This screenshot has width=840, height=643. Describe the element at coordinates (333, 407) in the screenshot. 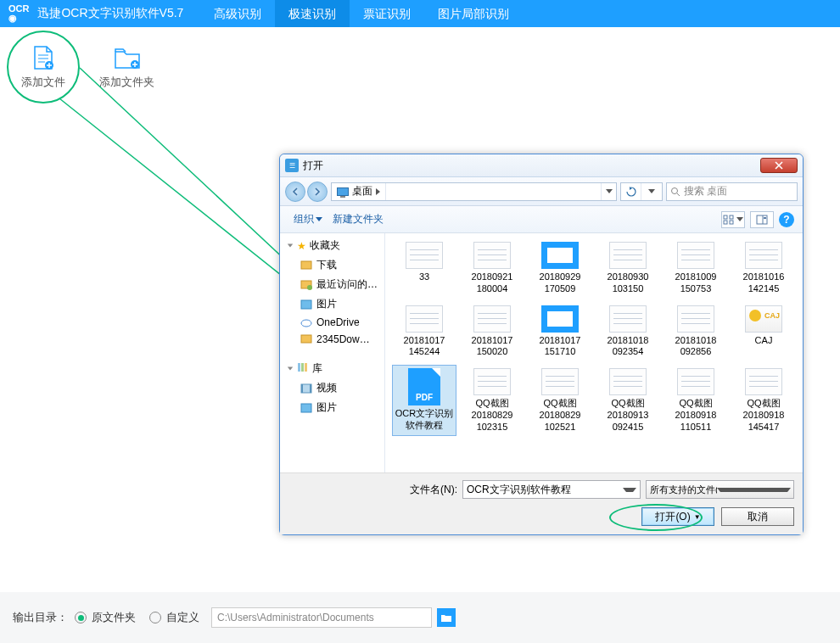

I see `sidebar-pics2: 图片` at that location.